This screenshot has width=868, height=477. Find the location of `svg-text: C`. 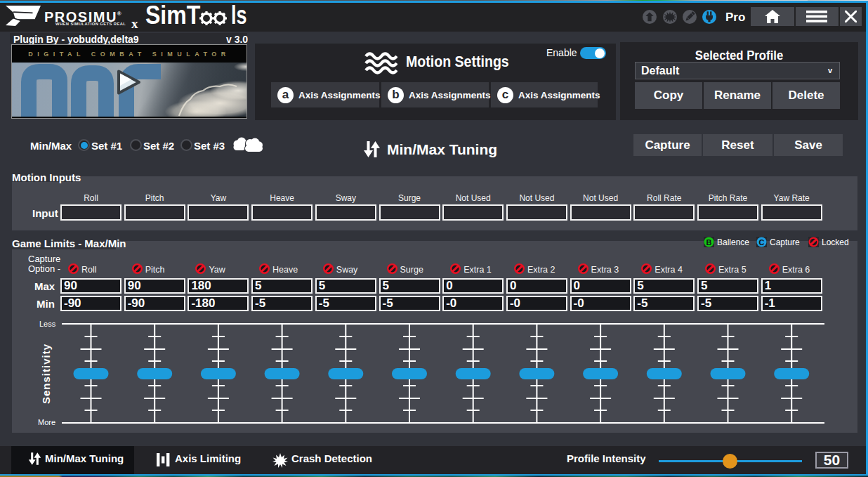

svg-text: C is located at coordinates (762, 242).